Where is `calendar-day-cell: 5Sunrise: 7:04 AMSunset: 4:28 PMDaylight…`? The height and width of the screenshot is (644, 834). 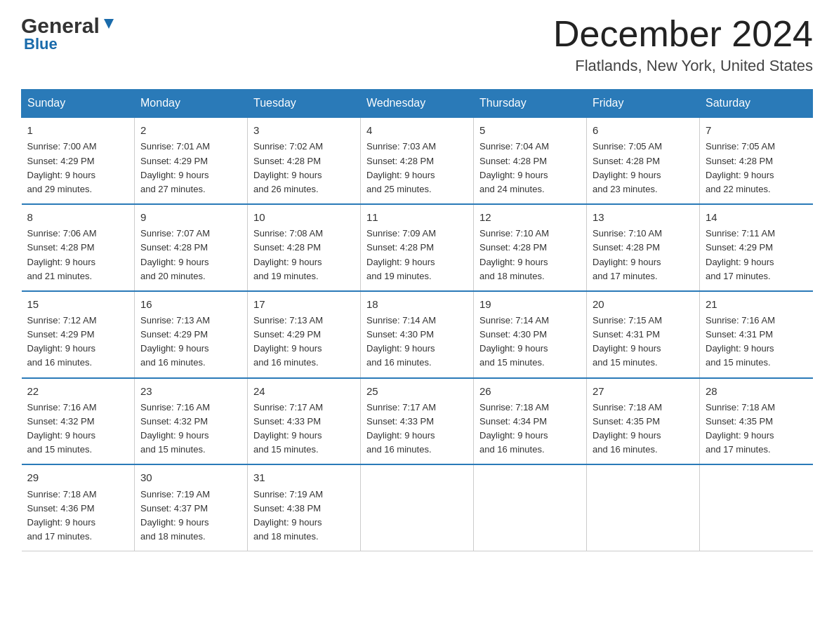
calendar-day-cell: 5Sunrise: 7:04 AMSunset: 4:28 PMDaylight… is located at coordinates (531, 161).